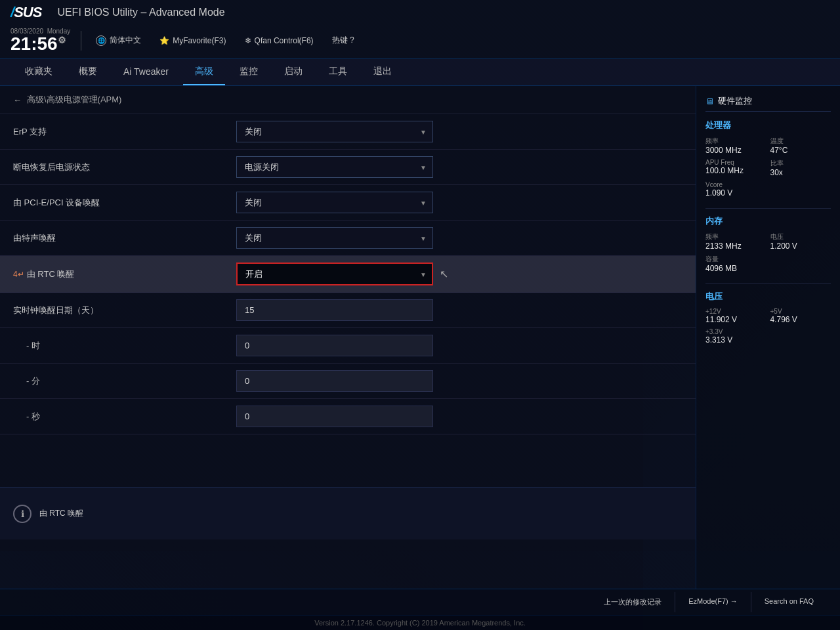  Describe the element at coordinates (420, 602) in the screenshot. I see `footer: 上一次的修改记录 EzMode(F7) → Search on FAQ` at that location.